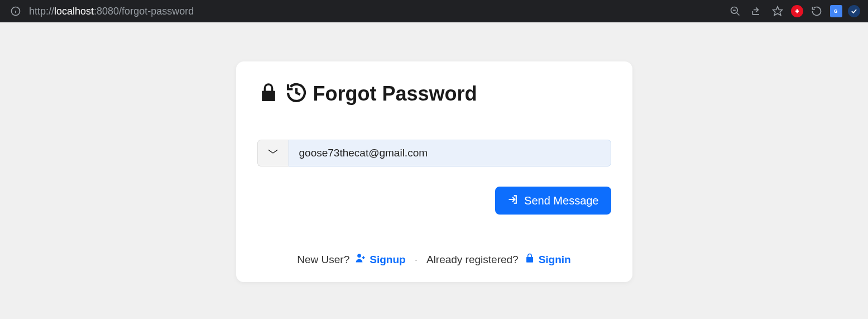 Image resolution: width=868 pixels, height=319 pixels. I want to click on email-input-group, so click(434, 153).